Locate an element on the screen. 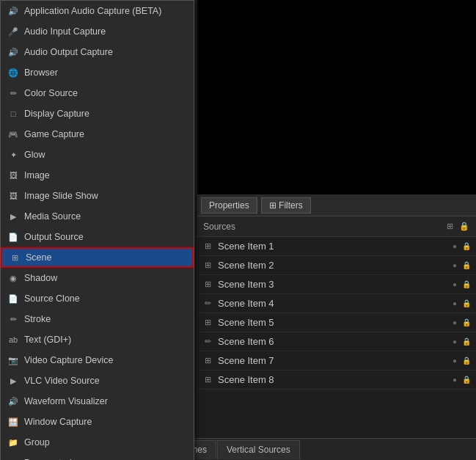  source-label: Scene Item 2 is located at coordinates (246, 266).